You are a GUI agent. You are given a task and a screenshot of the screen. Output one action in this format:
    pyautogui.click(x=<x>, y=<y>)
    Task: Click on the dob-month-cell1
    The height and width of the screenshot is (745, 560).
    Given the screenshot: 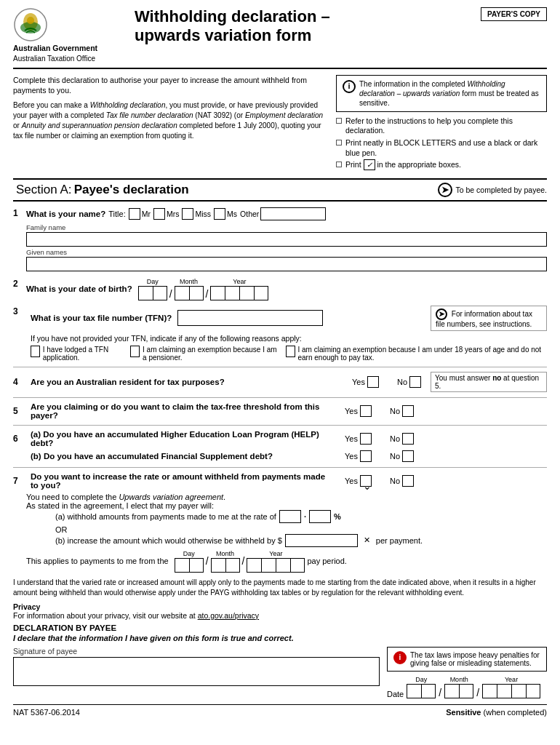 What is the action you would take?
    pyautogui.click(x=182, y=293)
    